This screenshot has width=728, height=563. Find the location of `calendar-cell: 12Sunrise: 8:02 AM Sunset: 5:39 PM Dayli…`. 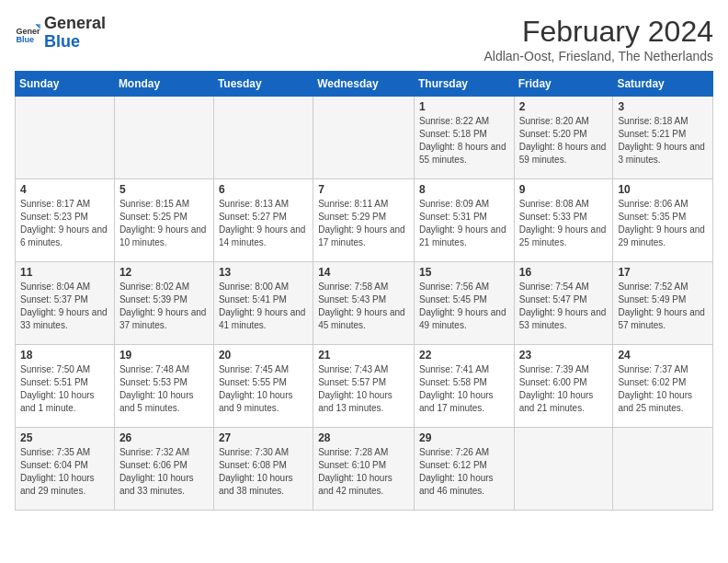

calendar-cell: 12Sunrise: 8:02 AM Sunset: 5:39 PM Dayli… is located at coordinates (164, 304).